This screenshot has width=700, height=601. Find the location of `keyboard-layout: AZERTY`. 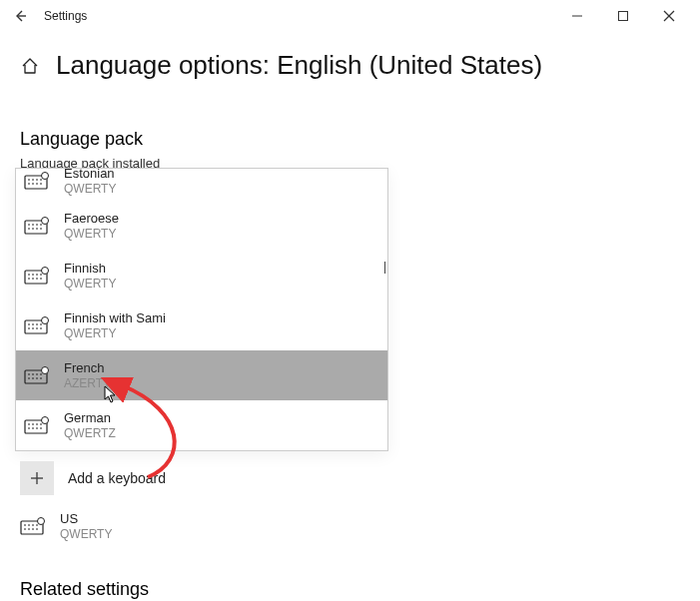

keyboard-layout: AZERTY is located at coordinates (88, 383).